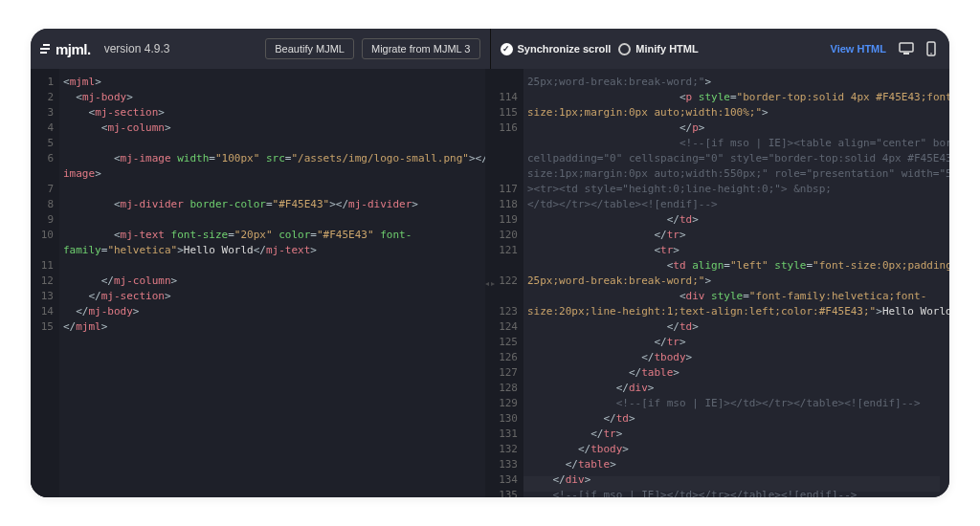  I want to click on check-circle-icon: ✓, so click(507, 50).